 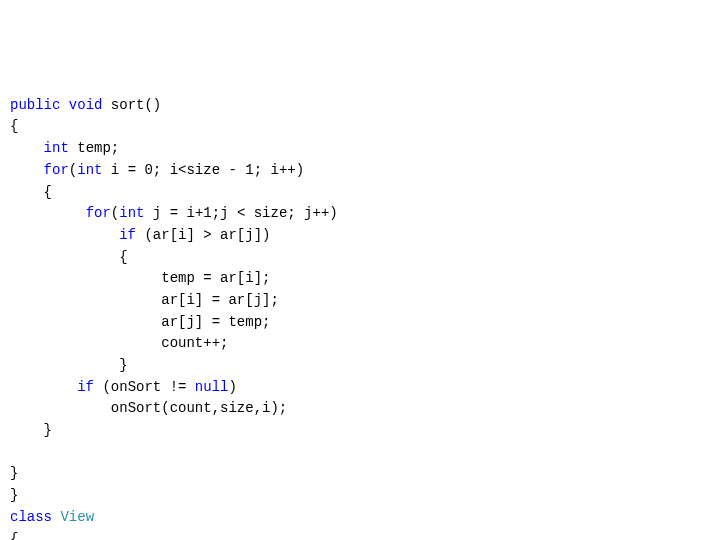 What do you see at coordinates (124, 387) in the screenshot?
I see `line: if (onSort != null)` at bounding box center [124, 387].